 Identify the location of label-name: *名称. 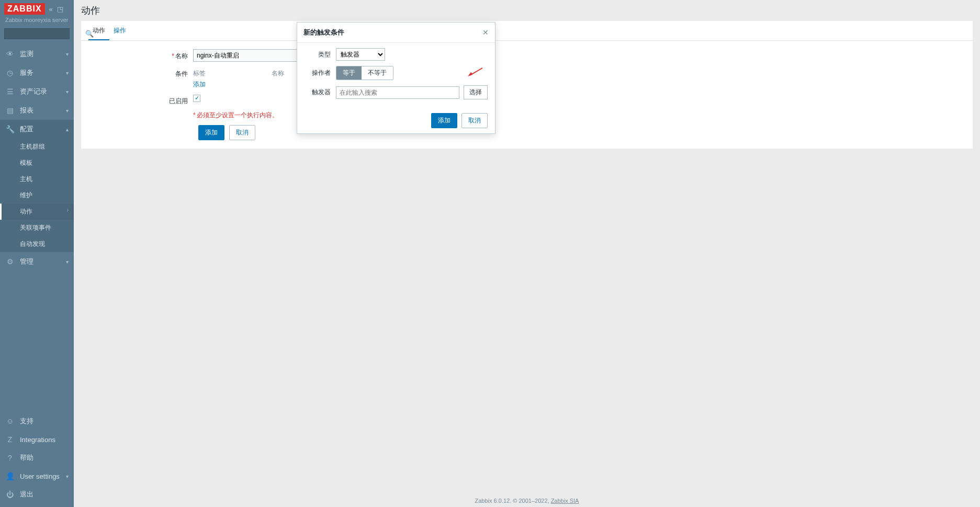
(141, 55).